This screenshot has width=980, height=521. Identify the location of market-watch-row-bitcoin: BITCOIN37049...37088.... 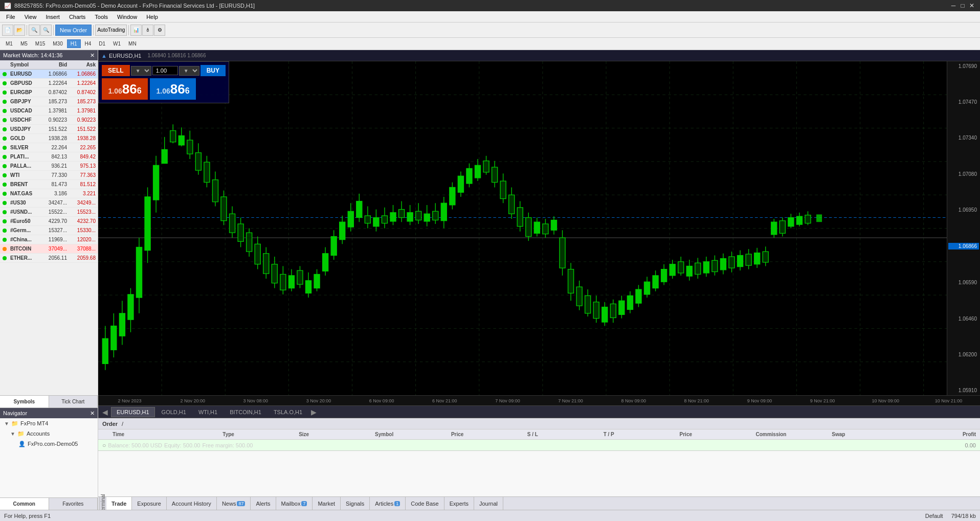
(49, 249).